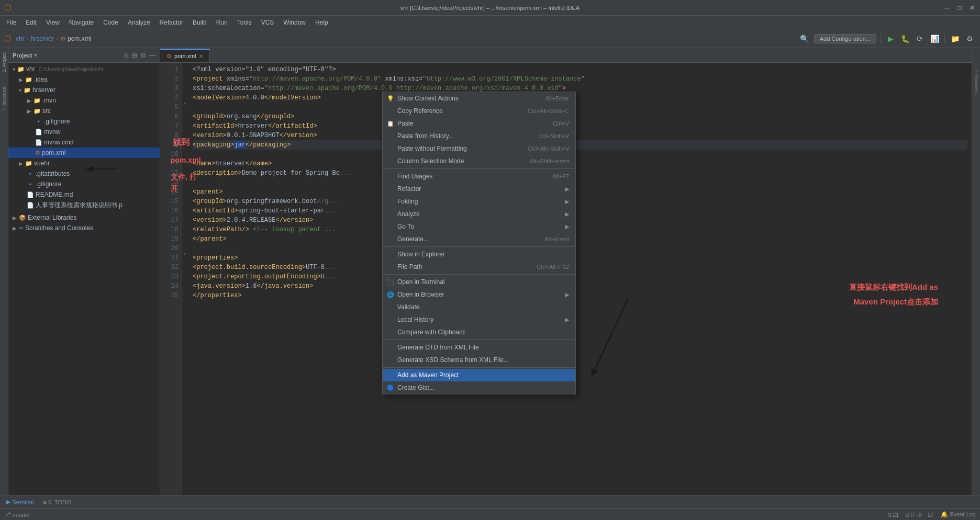 The image size is (980, 520). Describe the element at coordinates (960, 8) in the screenshot. I see `maximize-button: □` at that location.